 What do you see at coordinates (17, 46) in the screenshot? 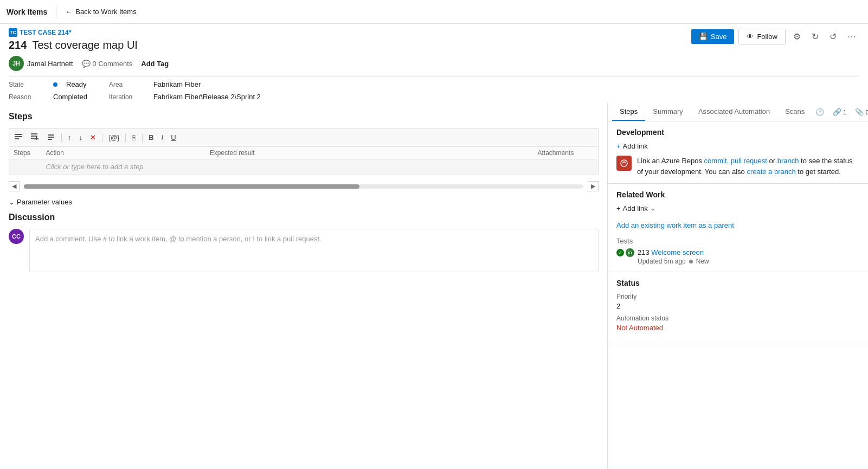
I see `work-item-id: 214` at bounding box center [17, 46].